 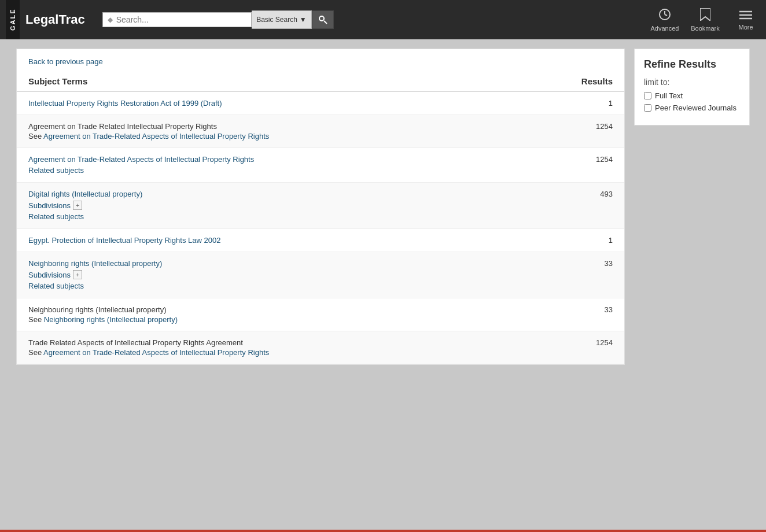 I want to click on table-row: Agreement on Trade Related Intellectual …, so click(x=321, y=132).